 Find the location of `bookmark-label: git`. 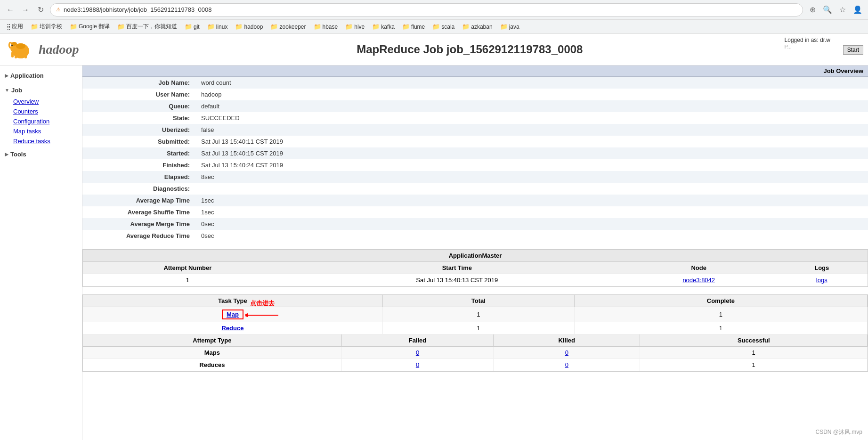

bookmark-label: git is located at coordinates (197, 27).